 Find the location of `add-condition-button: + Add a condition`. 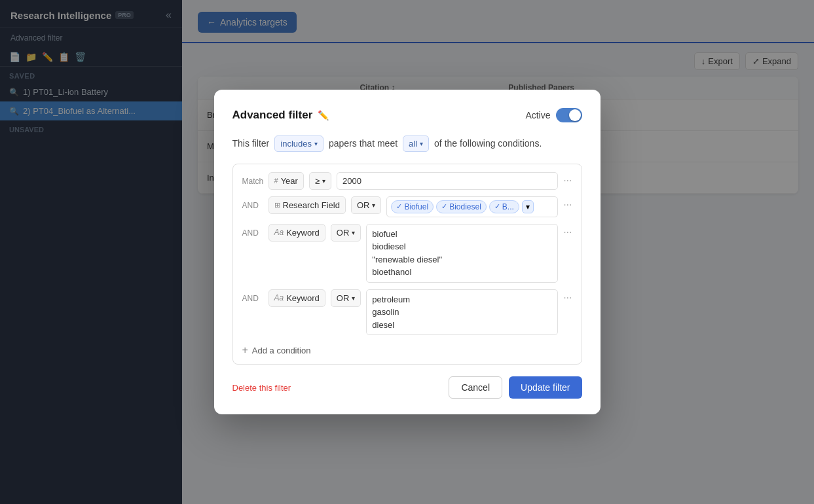

add-condition-button: + Add a condition is located at coordinates (407, 349).